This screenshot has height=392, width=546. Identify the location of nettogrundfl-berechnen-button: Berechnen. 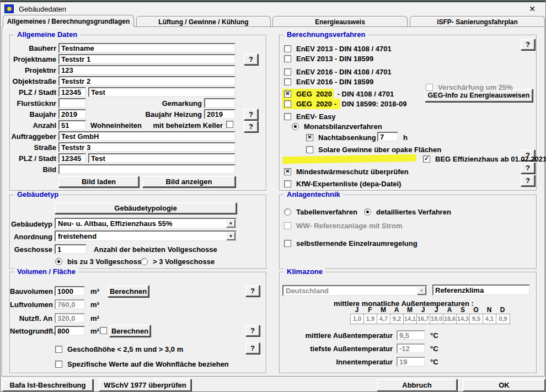
(130, 331).